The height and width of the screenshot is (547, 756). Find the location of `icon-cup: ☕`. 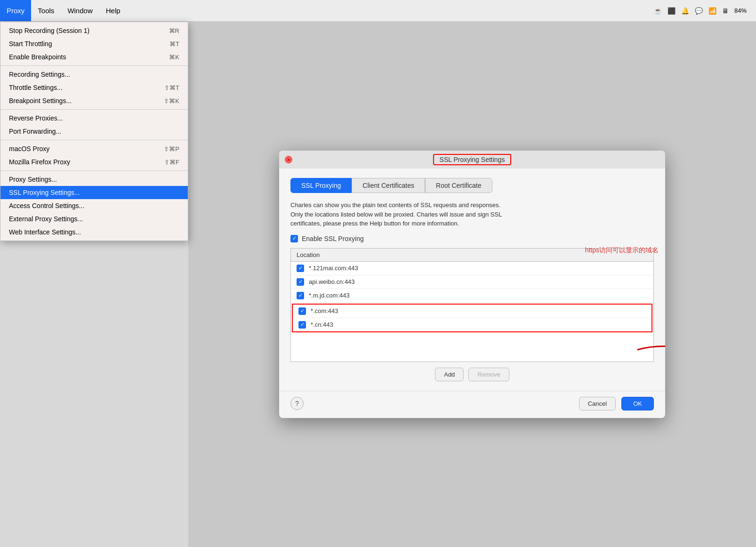

icon-cup: ☕ is located at coordinates (658, 11).